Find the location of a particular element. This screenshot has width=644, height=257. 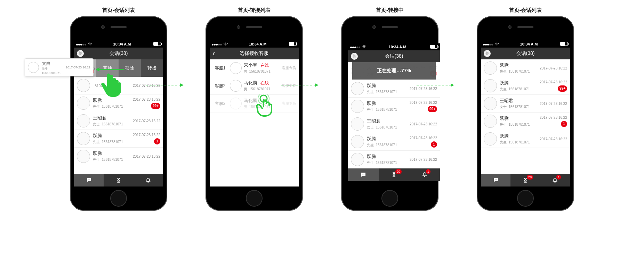

caption: 首页-转接中 is located at coordinates (390, 10).